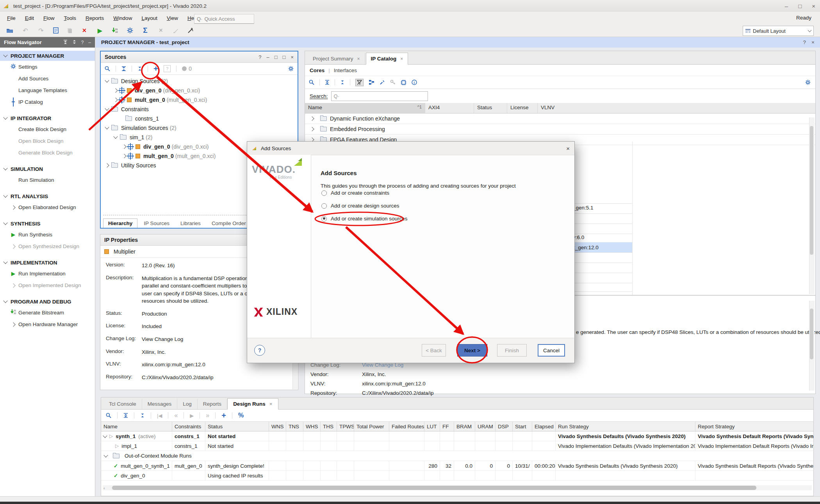 This screenshot has width=820, height=504. Describe the element at coordinates (48, 180) in the screenshot. I see `sidebar-item-run-simulation: Run Simulation` at that location.